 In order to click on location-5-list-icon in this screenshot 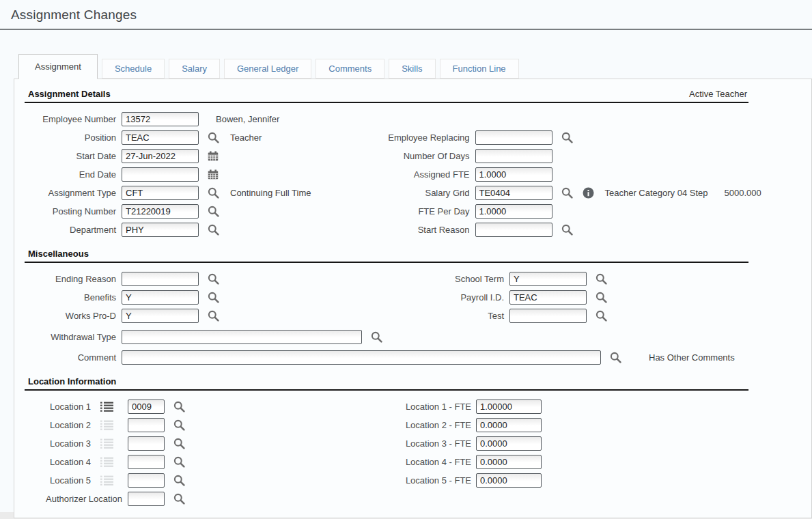, I will do `click(107, 481)`.